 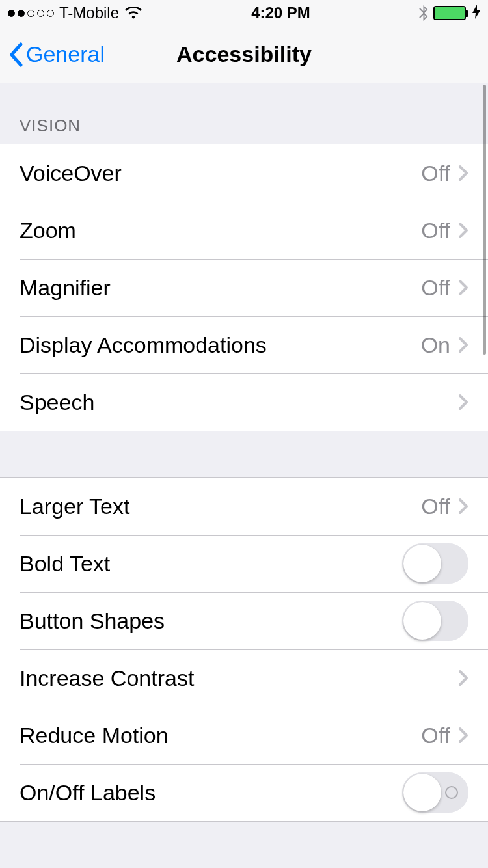 I want to click on back-button: General, so click(x=52, y=55).